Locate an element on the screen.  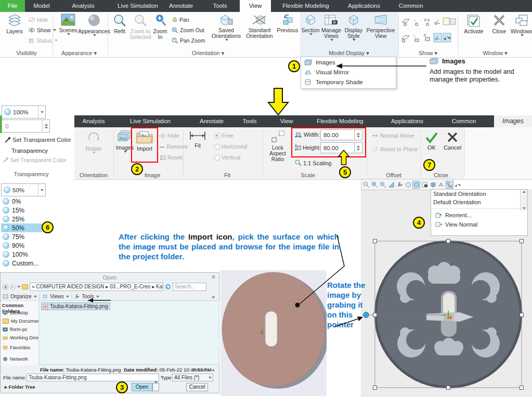
transparency-combo-50: 50% is located at coordinates (23, 190).